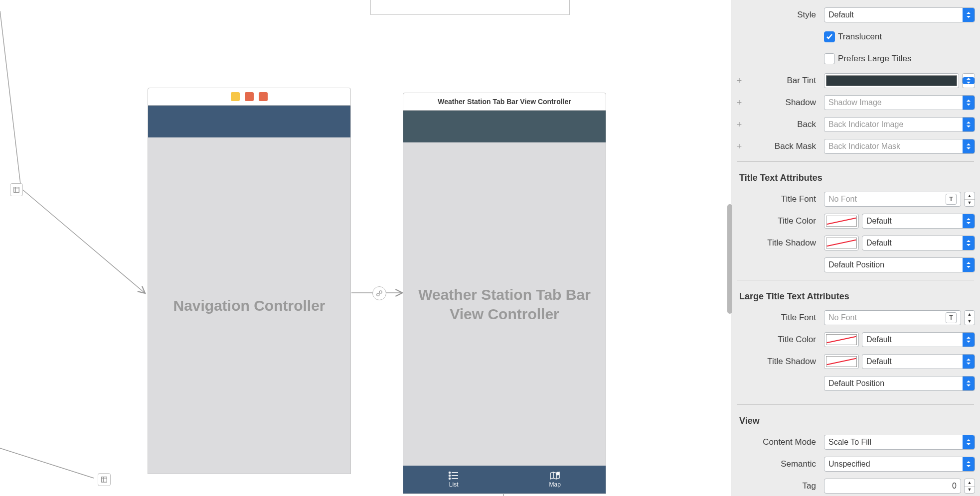  What do you see at coordinates (784, 103) in the screenshot?
I see `label-shadow: Shadow` at bounding box center [784, 103].